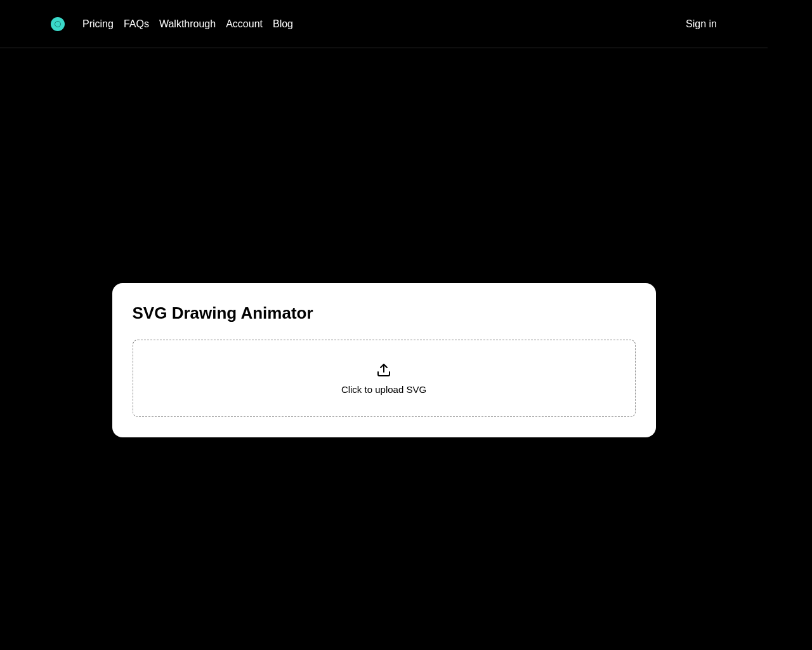 Image resolution: width=812 pixels, height=650 pixels. Describe the element at coordinates (188, 24) in the screenshot. I see `main-nav: Pricing FAQs Walkthrough Account Blog` at that location.